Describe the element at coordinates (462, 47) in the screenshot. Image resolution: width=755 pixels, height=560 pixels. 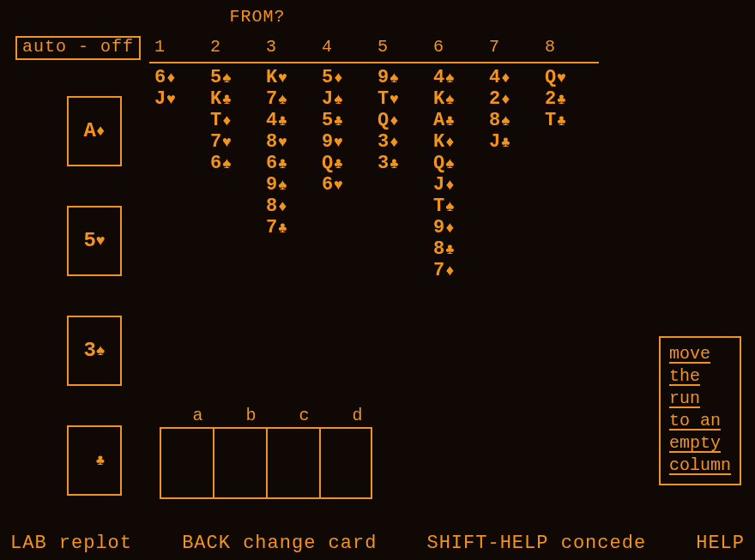
I see `column-header-6: 6` at that location.